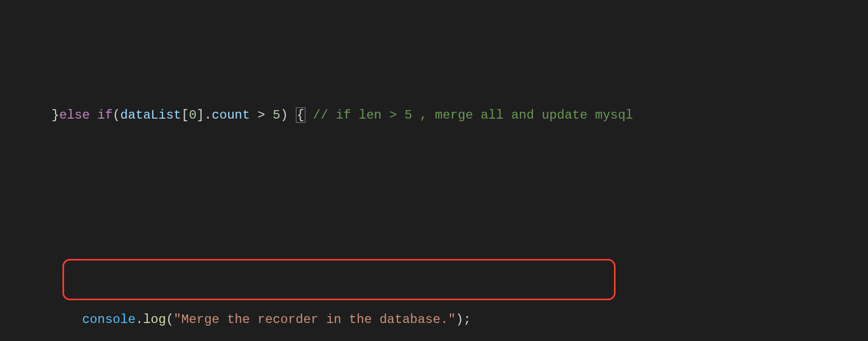  Describe the element at coordinates (105, 115) in the screenshot. I see `keyword-if: if` at that location.